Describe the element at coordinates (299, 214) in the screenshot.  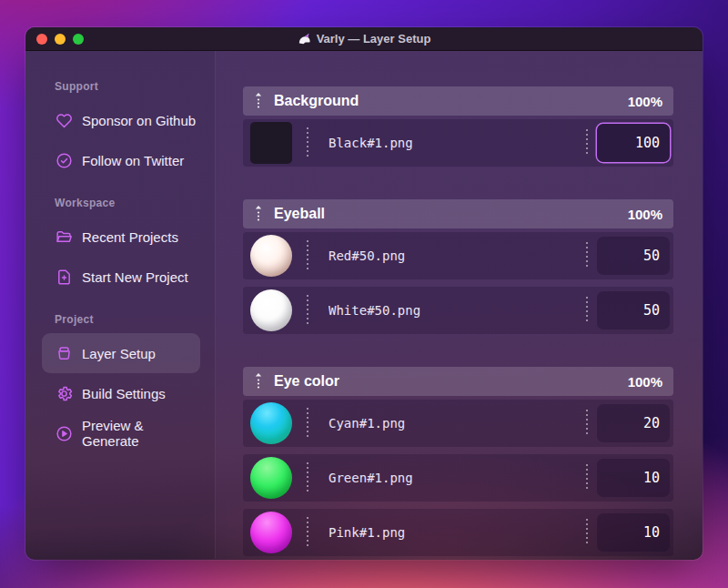
I see `group-title: Eyeball` at that location.